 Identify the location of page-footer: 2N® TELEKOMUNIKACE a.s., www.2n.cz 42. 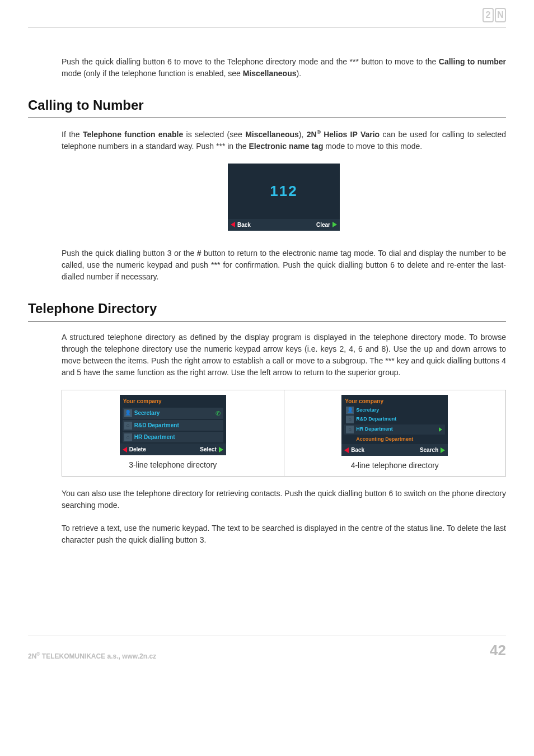
(267, 648).